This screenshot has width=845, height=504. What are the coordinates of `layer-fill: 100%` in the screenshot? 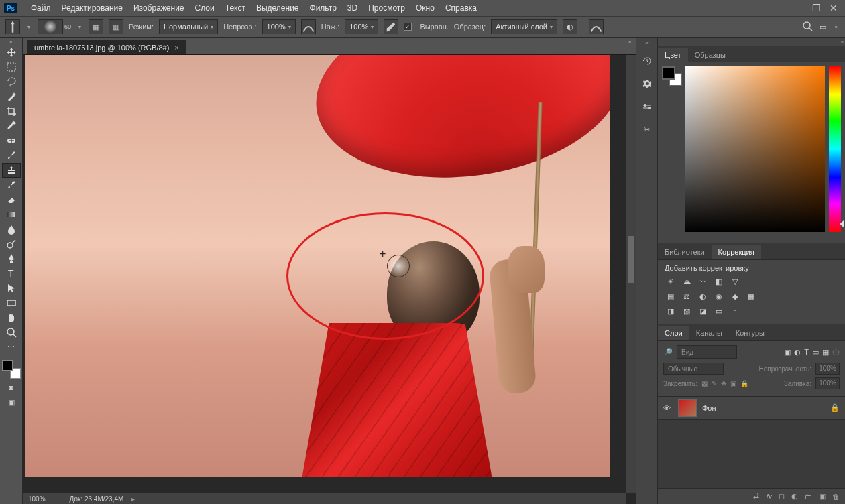 It's located at (828, 383).